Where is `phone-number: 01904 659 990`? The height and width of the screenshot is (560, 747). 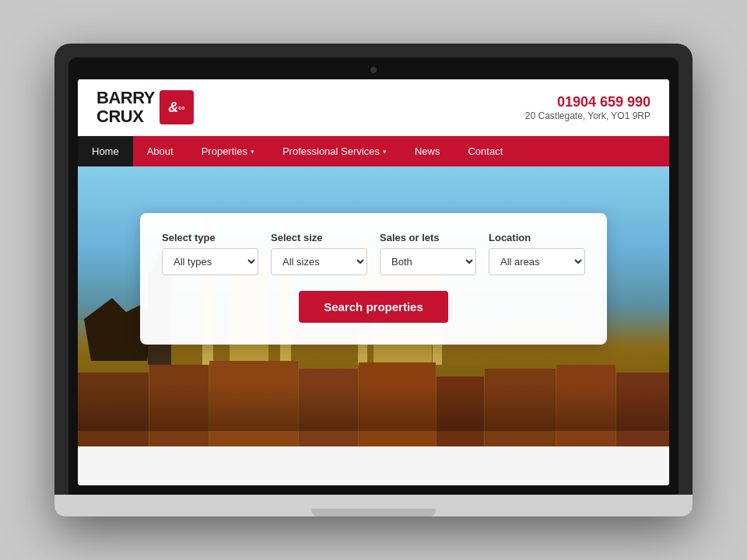
phone-number: 01904 659 990 is located at coordinates (588, 103).